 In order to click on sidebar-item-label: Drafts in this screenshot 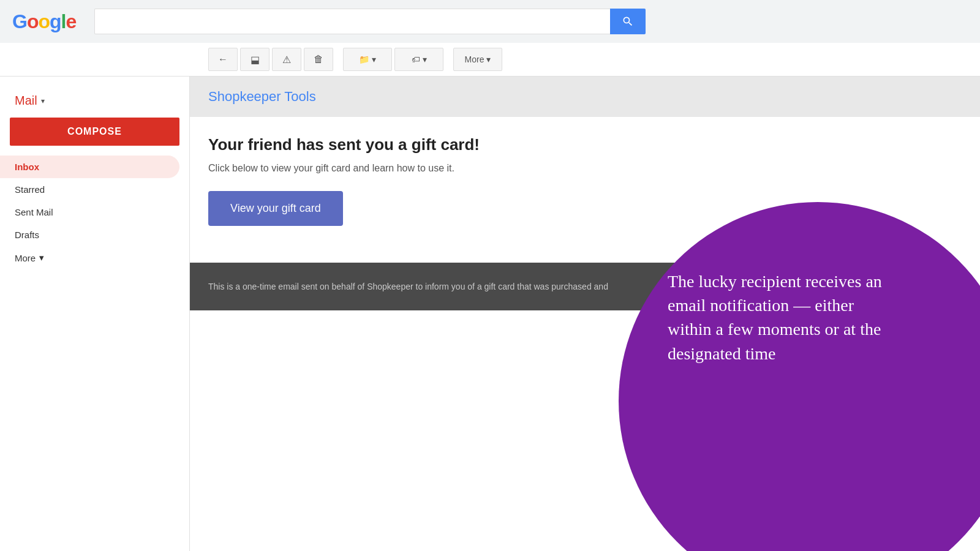, I will do `click(27, 235)`.